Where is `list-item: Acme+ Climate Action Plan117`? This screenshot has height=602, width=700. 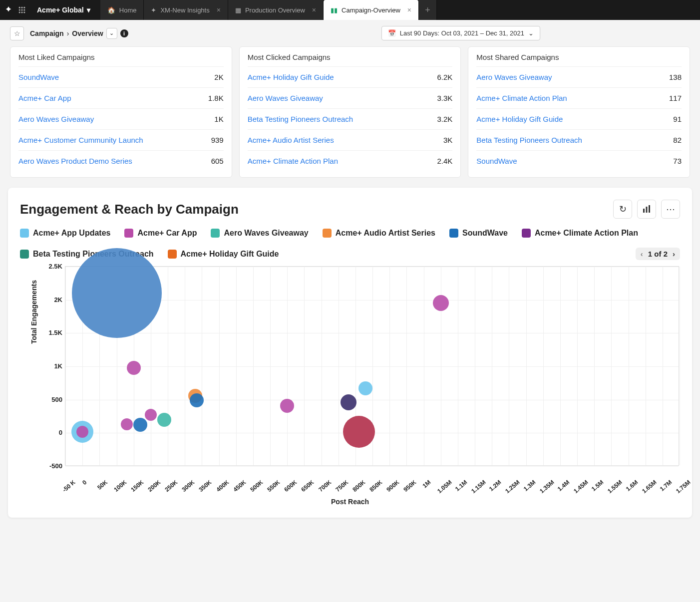 list-item: Acme+ Climate Action Plan117 is located at coordinates (579, 98).